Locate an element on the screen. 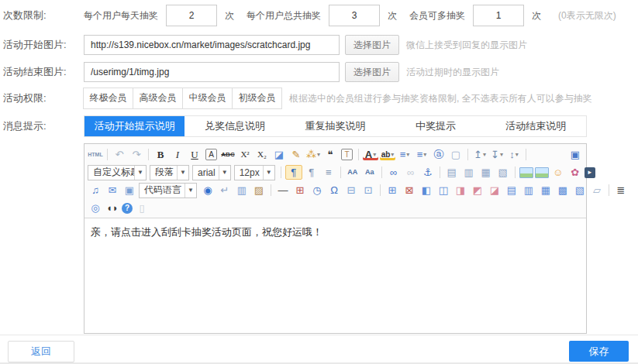 The height and width of the screenshot is (364, 638). code-language-select: 代码语言▼ is located at coordinates (167, 191).